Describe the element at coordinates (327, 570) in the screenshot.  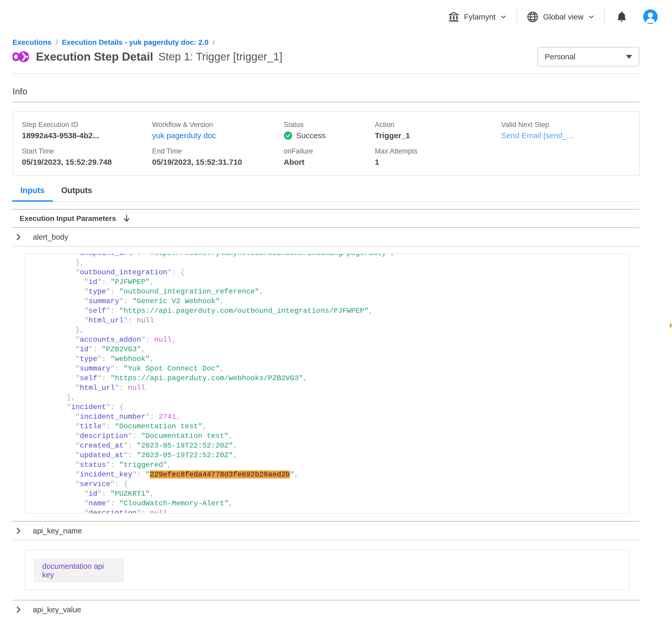
I see `api-key-name-value-box: documentation api key` at that location.